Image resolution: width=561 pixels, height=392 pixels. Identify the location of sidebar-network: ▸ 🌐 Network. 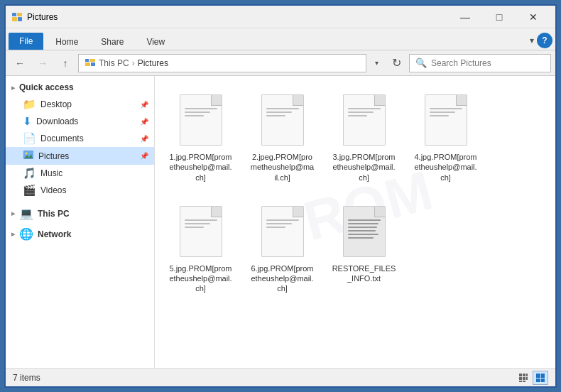
(80, 234).